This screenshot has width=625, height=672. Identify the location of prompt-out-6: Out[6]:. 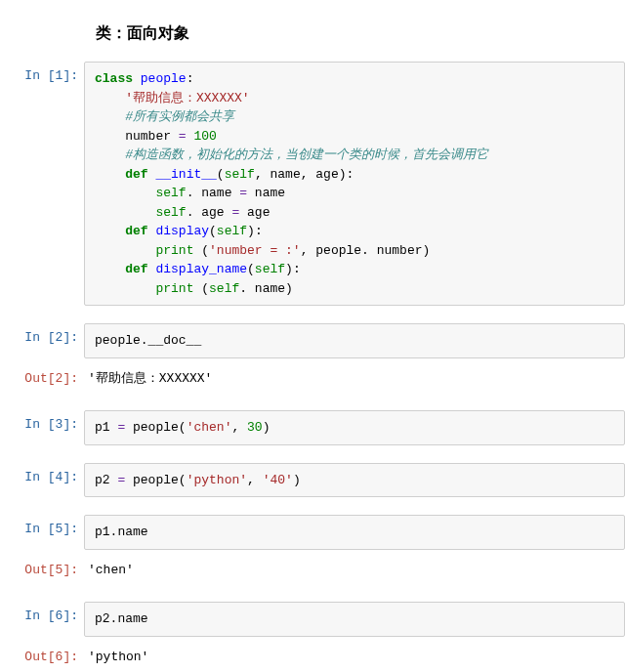
(46, 654).